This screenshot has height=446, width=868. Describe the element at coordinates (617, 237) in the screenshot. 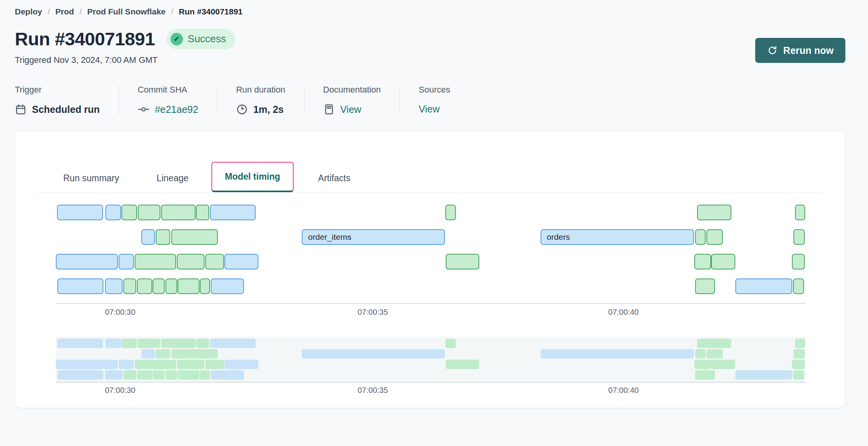

I see `model-bar-label: orders` at that location.